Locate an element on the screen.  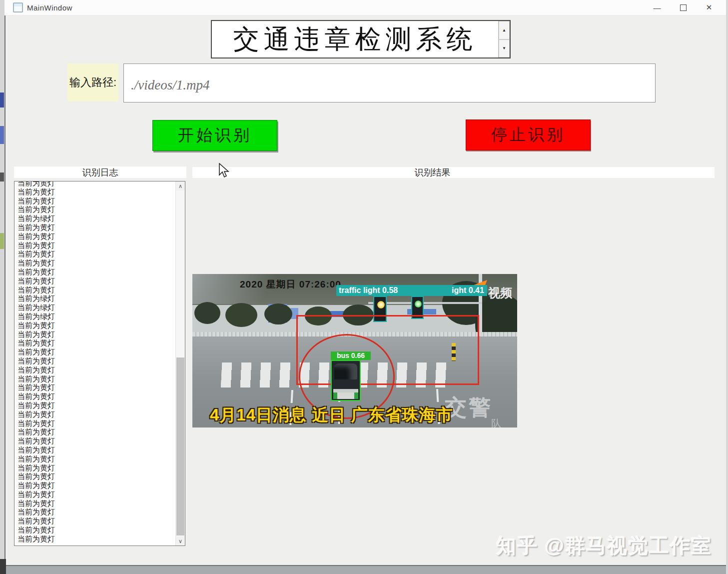
app-heading-spinbox: 交通违章检测系统 ▲ ▼ is located at coordinates (361, 39).